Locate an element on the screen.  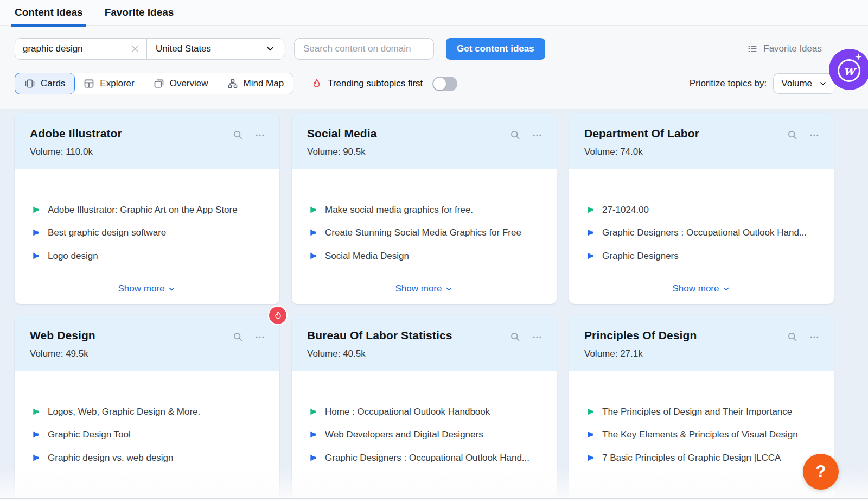
bottom-edge is located at coordinates (434, 499).